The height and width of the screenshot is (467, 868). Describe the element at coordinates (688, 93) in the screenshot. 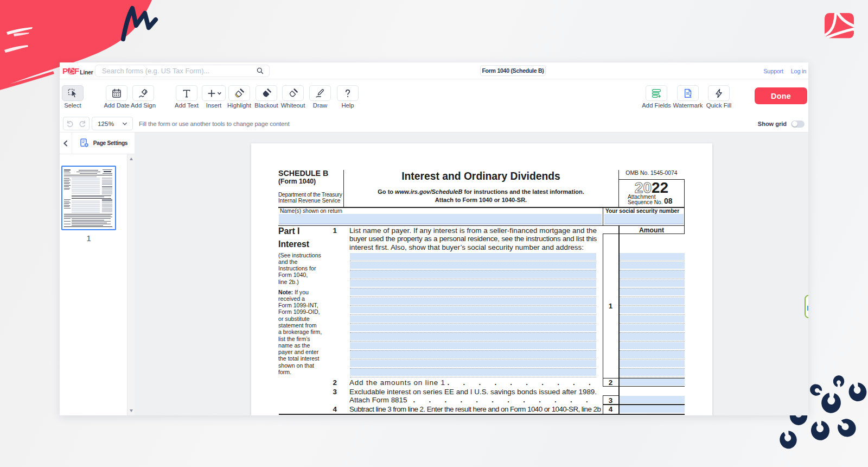

I see `watermark-document-icon` at that location.